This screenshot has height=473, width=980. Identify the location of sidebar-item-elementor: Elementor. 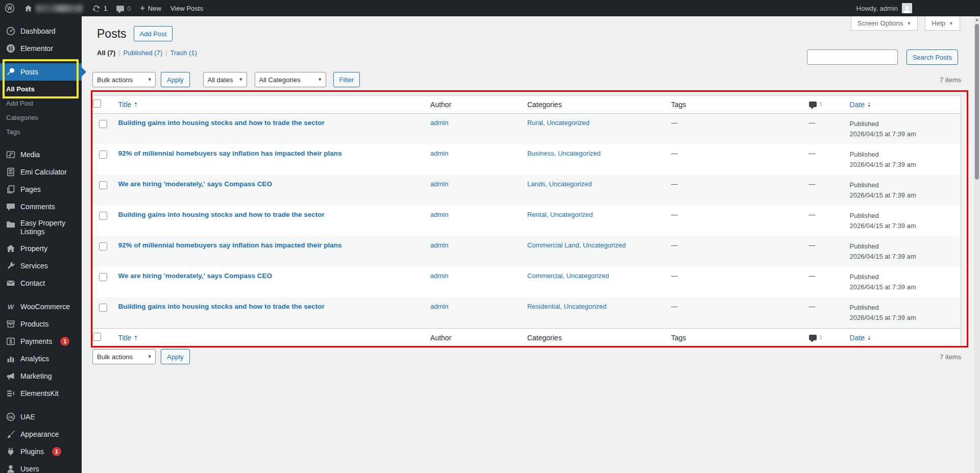
(41, 48).